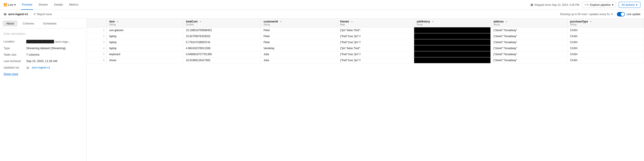 This screenshot has height=161, width=644. I want to click on row-number: 1, so click(96, 30).